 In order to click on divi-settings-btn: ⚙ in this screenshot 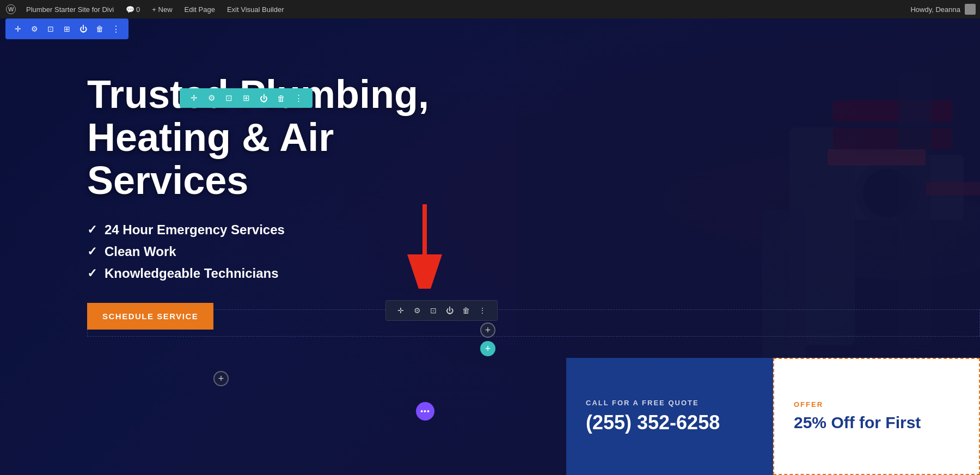, I will do `click(34, 29)`.